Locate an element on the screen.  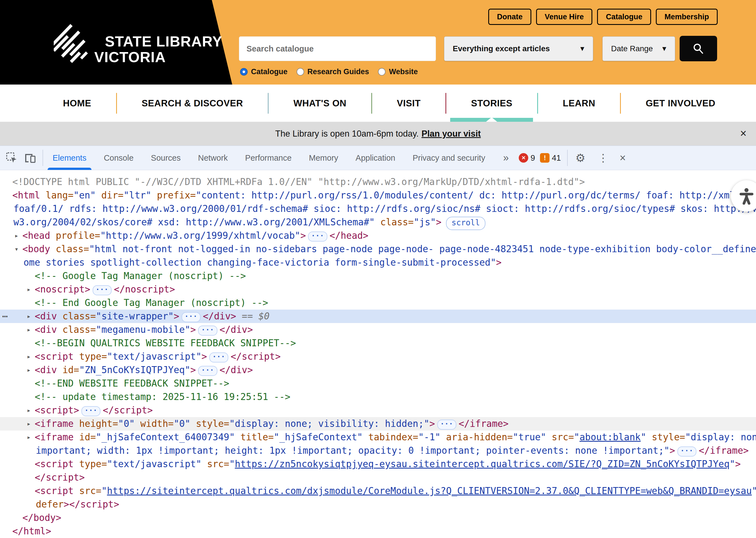
code-token: title= is located at coordinates (257, 437).